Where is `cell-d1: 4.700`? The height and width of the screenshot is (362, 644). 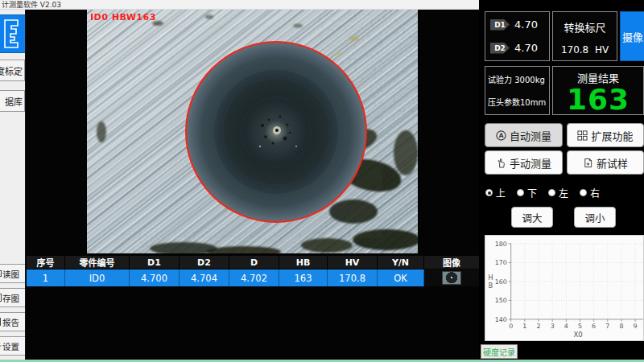
cell-d1: 4.700 is located at coordinates (155, 278).